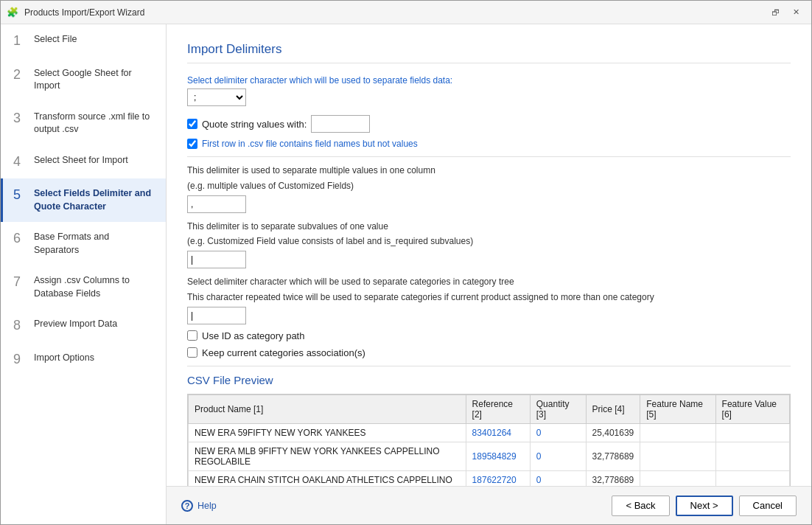 The image size is (812, 525). Describe the element at coordinates (489, 336) in the screenshot. I see `use-id-row: Use ID as category path` at that location.